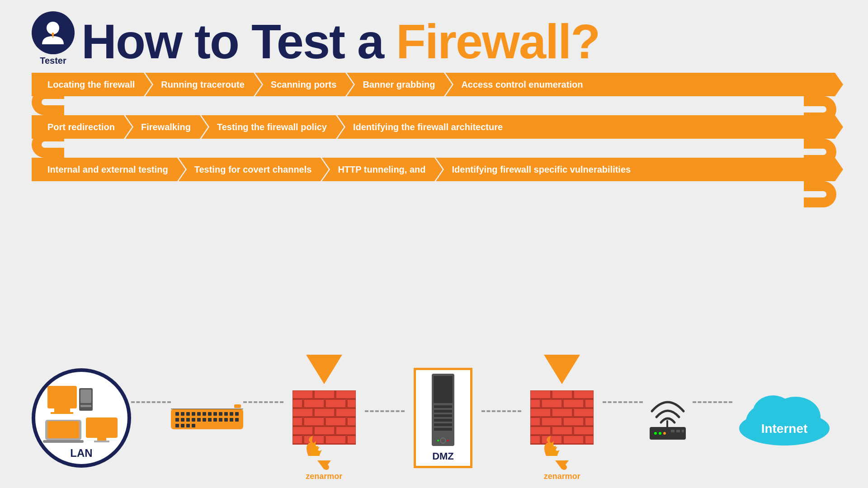 The width and height of the screenshot is (868, 488). I want to click on title-prefix: How to Test a, so click(239, 42).